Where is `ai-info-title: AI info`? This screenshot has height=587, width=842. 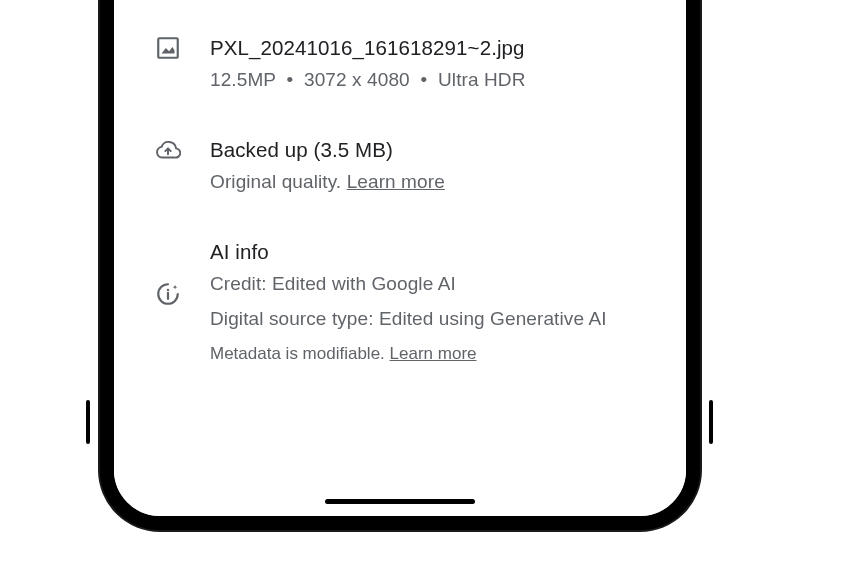
ai-info-title: AI info is located at coordinates (433, 252).